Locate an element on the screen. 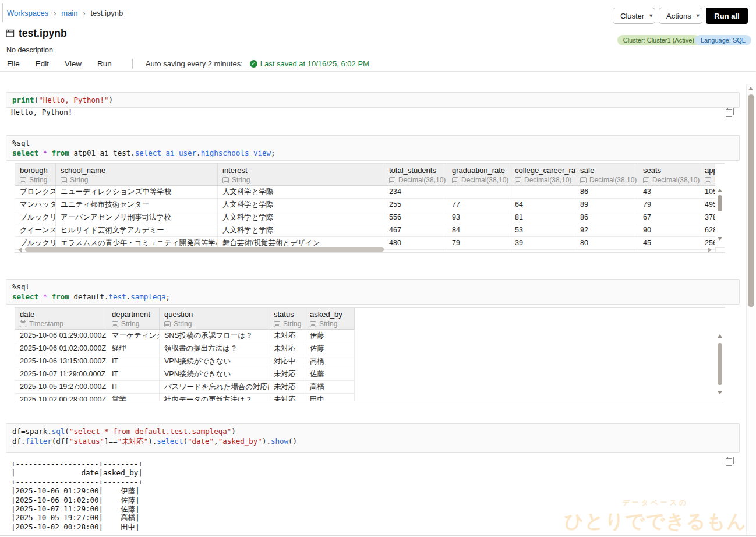 The width and height of the screenshot is (756, 537). menu-edit: Edit is located at coordinates (42, 64).